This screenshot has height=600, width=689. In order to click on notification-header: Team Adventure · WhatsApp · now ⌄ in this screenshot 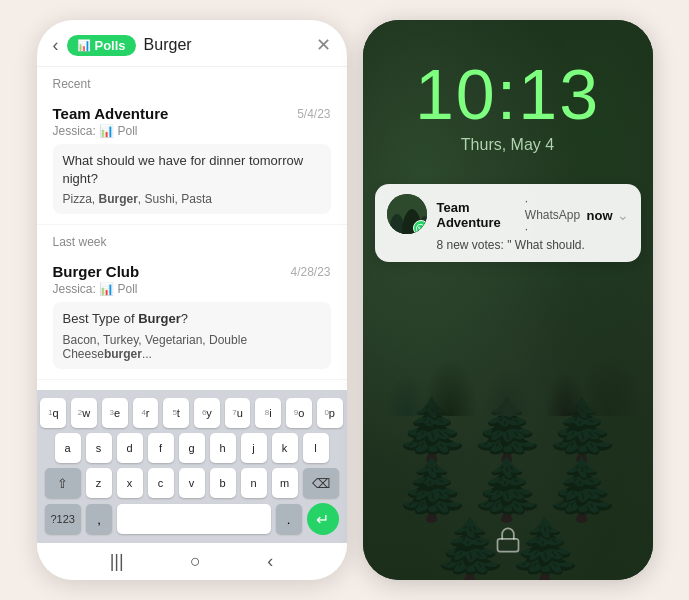, I will do `click(533, 215)`.